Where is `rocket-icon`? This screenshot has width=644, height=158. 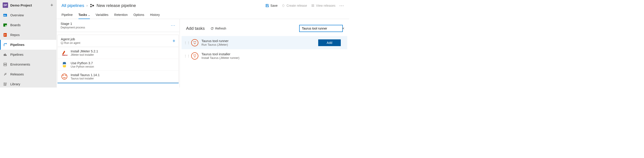
rocket-icon is located at coordinates (283, 6).